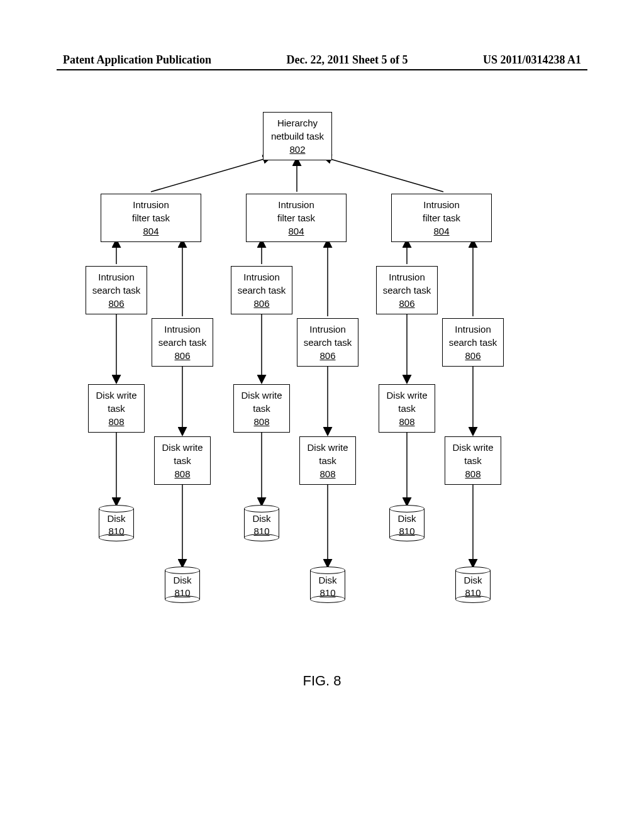 Image resolution: width=644 pixels, height=830 pixels. Describe the element at coordinates (532, 60) in the screenshot. I see `header-right: US 2011/0314238 A1` at that location.